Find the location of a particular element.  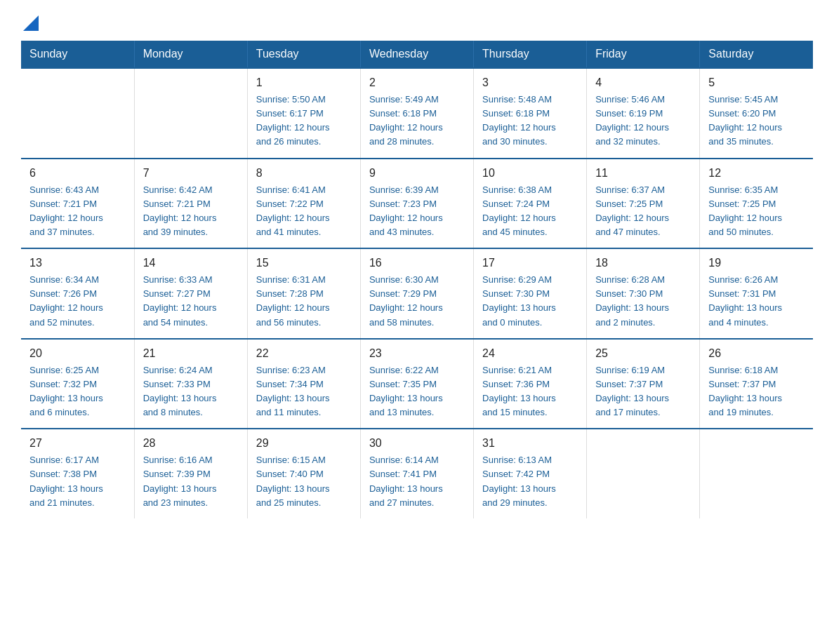

calendar-cell: 16Sunrise: 6:30 AMSunset: 7:29 PMDayligh… is located at coordinates (417, 293).